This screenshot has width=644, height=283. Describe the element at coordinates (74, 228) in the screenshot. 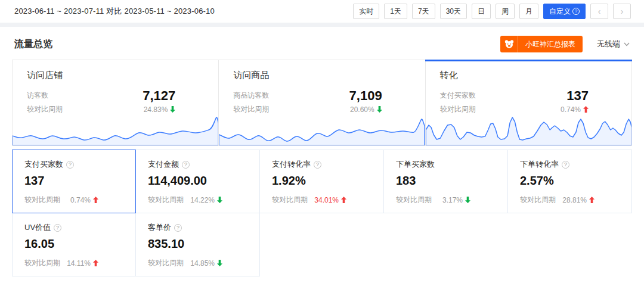

I see `metric-title: UV价值 ?` at that location.